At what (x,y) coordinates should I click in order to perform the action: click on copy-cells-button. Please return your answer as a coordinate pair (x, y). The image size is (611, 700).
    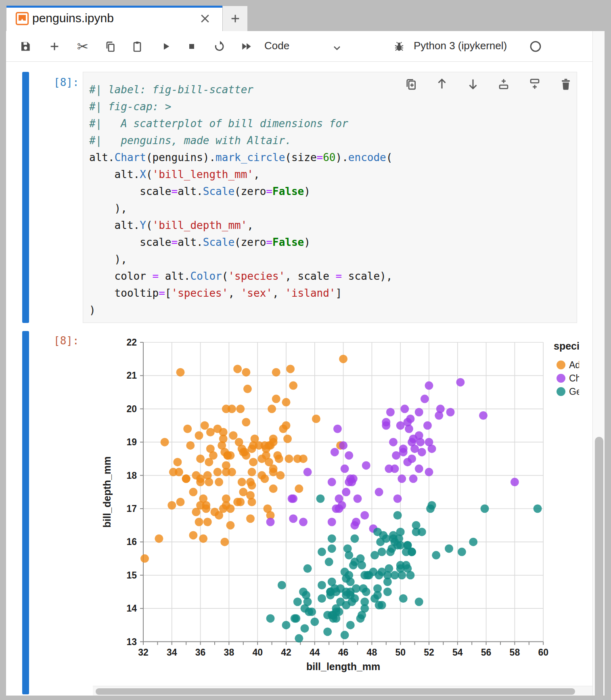
    Looking at the image, I should click on (110, 46).